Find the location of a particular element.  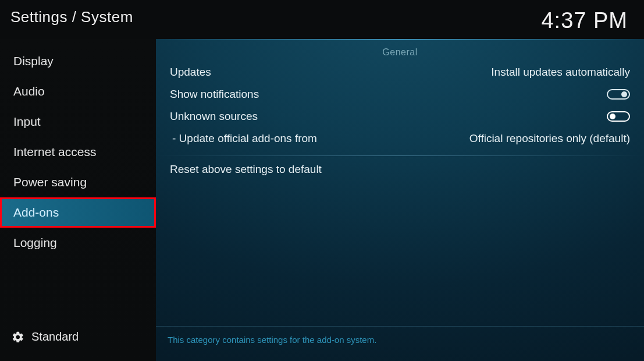

setting-value: Install updates automatically is located at coordinates (561, 72).